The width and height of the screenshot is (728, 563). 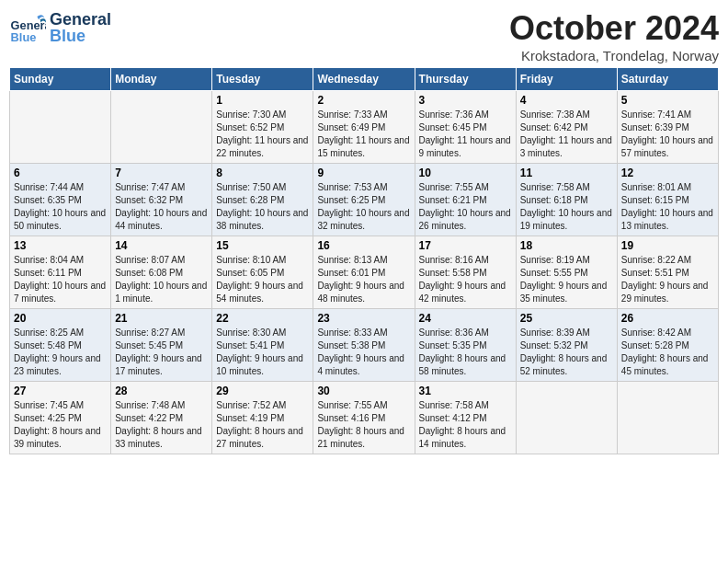 What do you see at coordinates (364, 173) in the screenshot?
I see `day-number: 9` at bounding box center [364, 173].